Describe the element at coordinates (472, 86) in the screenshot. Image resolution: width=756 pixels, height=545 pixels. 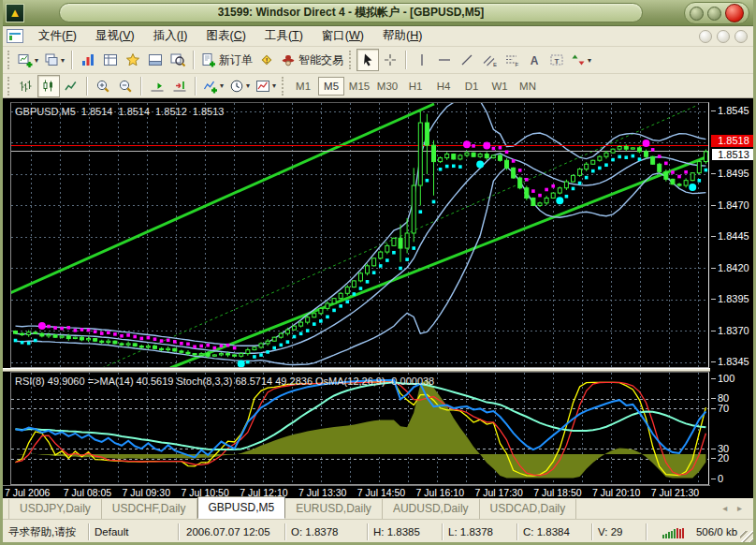
I see `timeframe-button-d1: D1` at that location.